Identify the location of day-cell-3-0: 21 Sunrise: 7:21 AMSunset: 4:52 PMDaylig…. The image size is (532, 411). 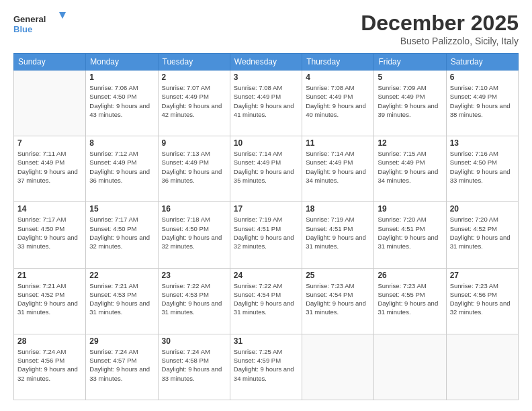
(50, 301).